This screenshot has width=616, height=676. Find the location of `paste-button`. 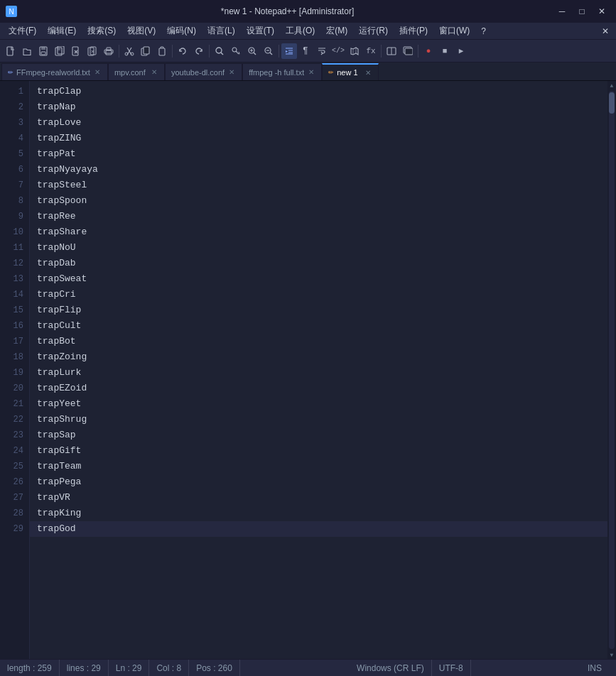

paste-button is located at coordinates (162, 51).